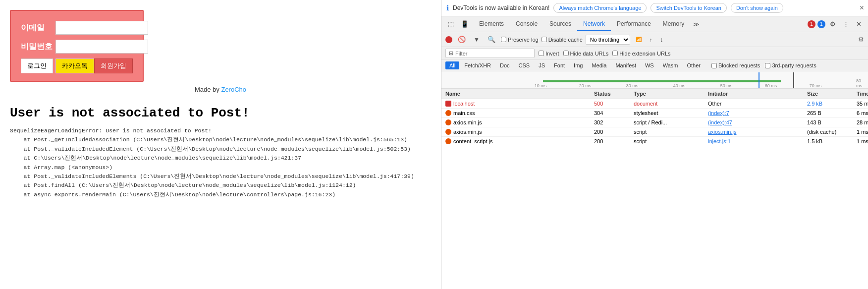  What do you see at coordinates (832, 122) in the screenshot?
I see `row-size: 143 B` at bounding box center [832, 122].